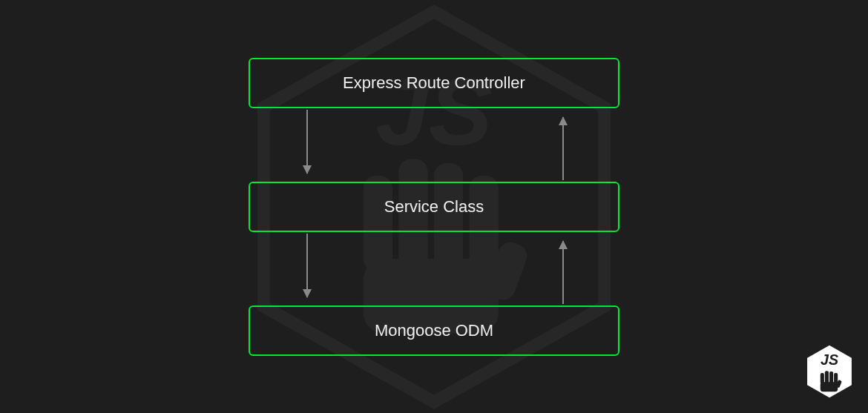 This screenshot has width=868, height=413. I want to click on box-label: Express Route Controller, so click(434, 83).